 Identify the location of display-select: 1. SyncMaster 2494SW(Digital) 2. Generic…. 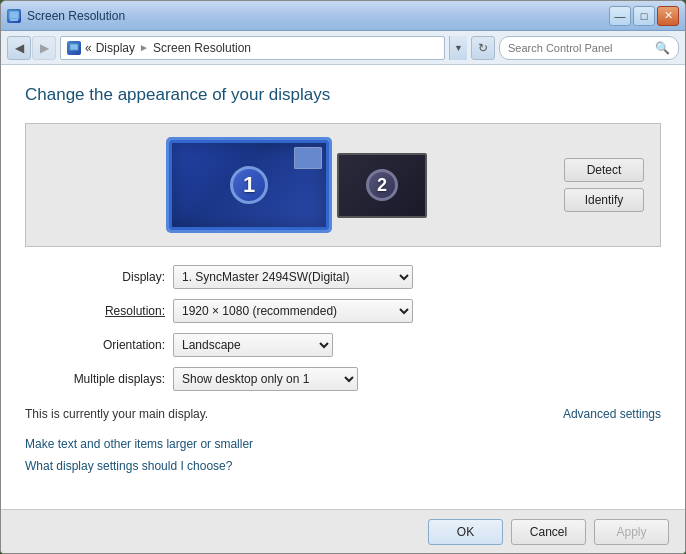
(293, 277).